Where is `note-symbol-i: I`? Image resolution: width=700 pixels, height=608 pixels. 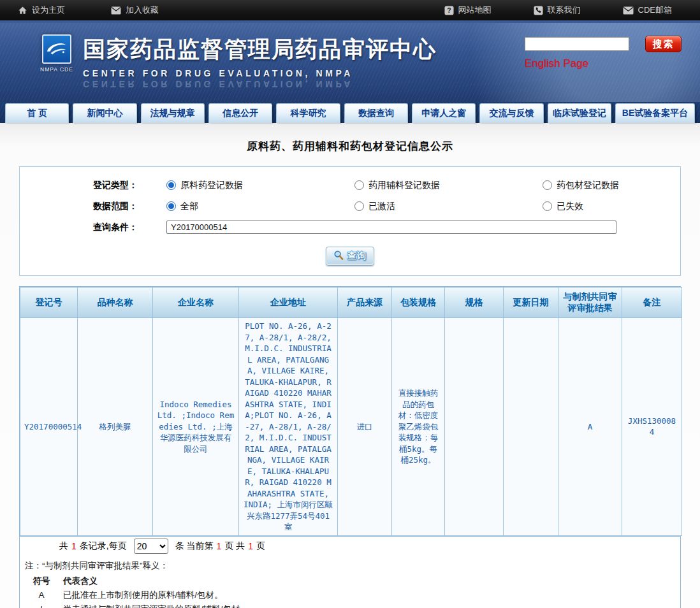
note-symbol-i: I is located at coordinates (41, 605).